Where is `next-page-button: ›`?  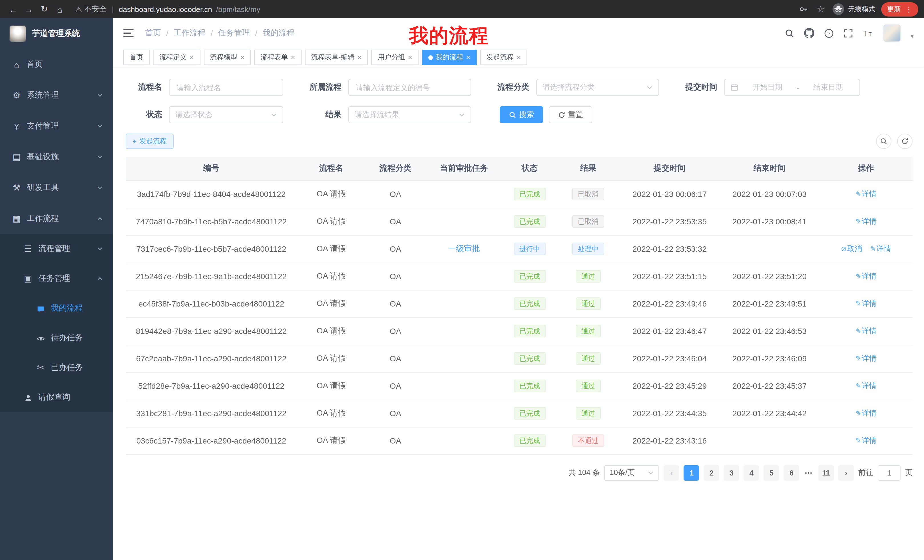
next-page-button: › is located at coordinates (846, 473).